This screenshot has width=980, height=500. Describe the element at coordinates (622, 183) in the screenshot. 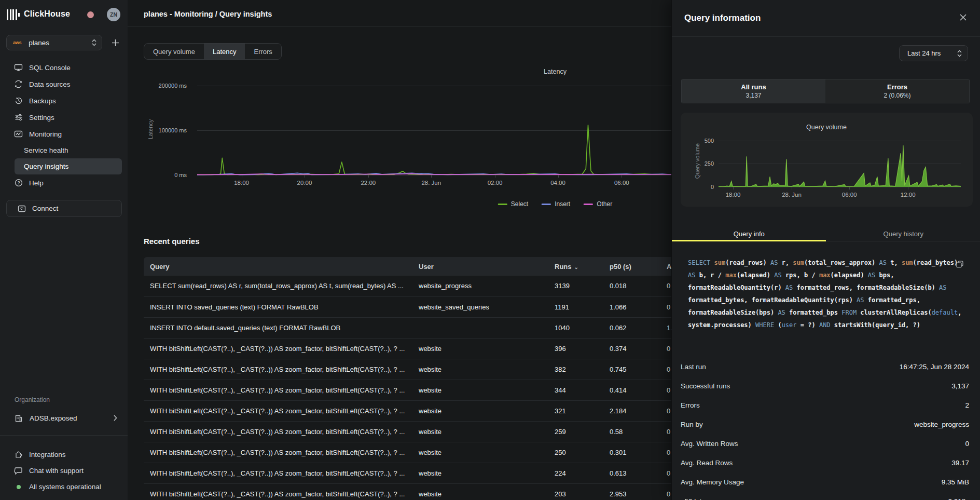

I see `x-tick-label: 06:00` at that location.